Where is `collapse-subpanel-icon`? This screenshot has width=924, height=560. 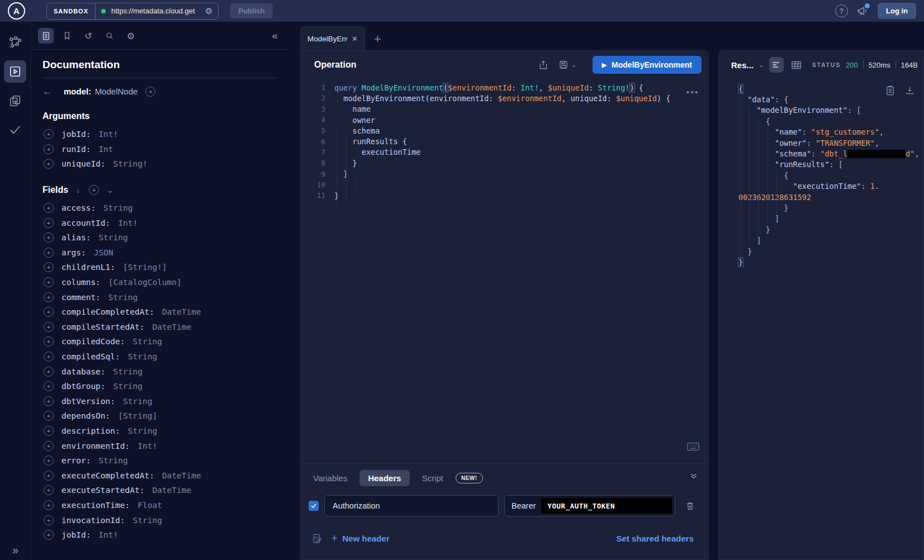 collapse-subpanel-icon is located at coordinates (694, 476).